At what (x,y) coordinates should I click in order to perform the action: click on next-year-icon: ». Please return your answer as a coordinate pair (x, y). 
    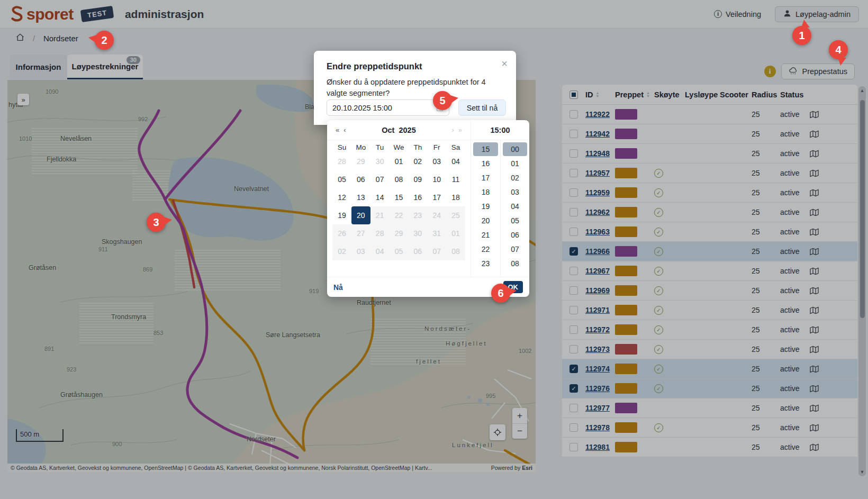
    Looking at the image, I should click on (460, 130).